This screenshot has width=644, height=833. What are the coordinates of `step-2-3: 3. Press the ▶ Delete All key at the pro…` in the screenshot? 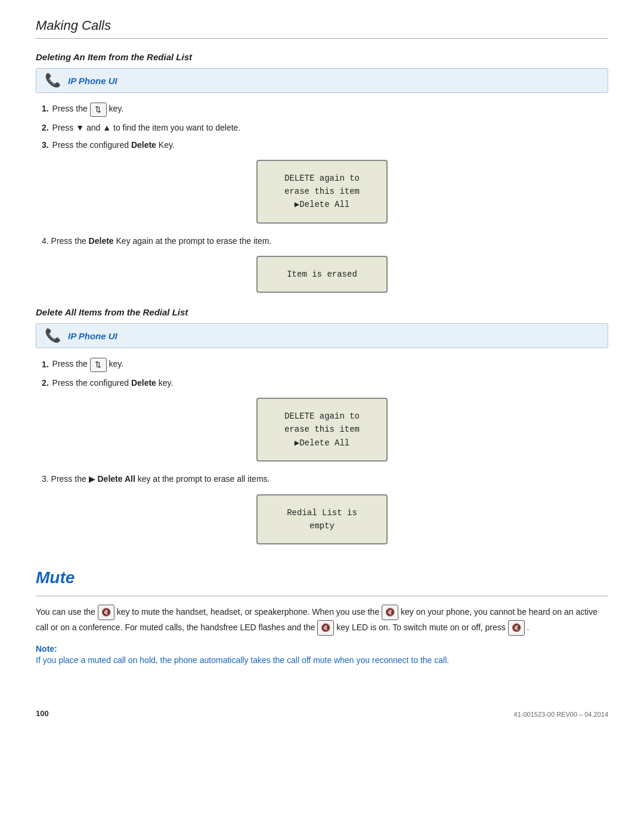 It's located at (322, 479).